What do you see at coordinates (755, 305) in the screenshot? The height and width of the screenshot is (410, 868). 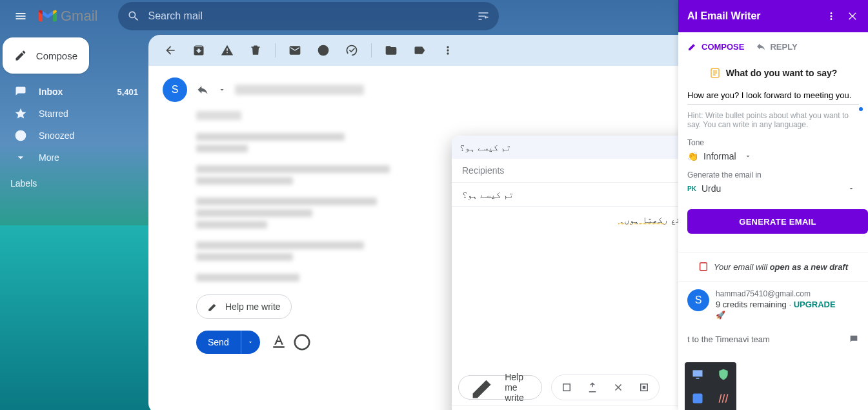 I see `credits-text: 9 credits remaining ·` at bounding box center [755, 305].